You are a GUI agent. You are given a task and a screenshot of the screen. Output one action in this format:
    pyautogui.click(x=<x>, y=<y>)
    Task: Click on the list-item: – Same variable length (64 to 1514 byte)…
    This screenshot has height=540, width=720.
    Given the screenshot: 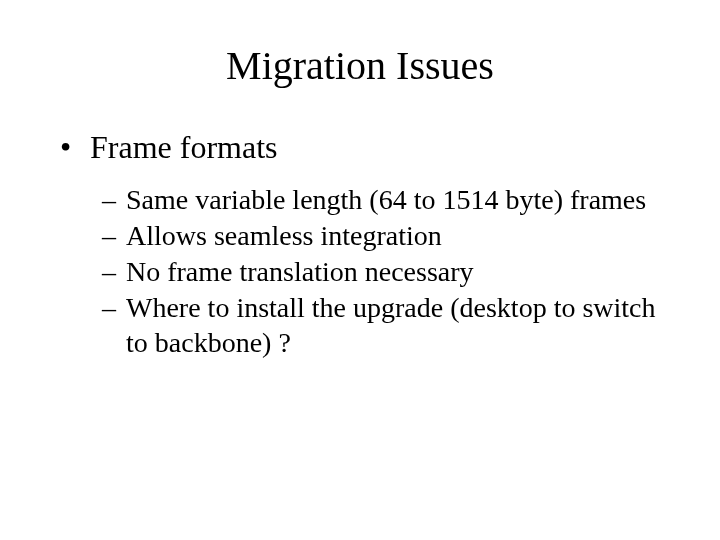 What is the action you would take?
    pyautogui.click(x=386, y=200)
    